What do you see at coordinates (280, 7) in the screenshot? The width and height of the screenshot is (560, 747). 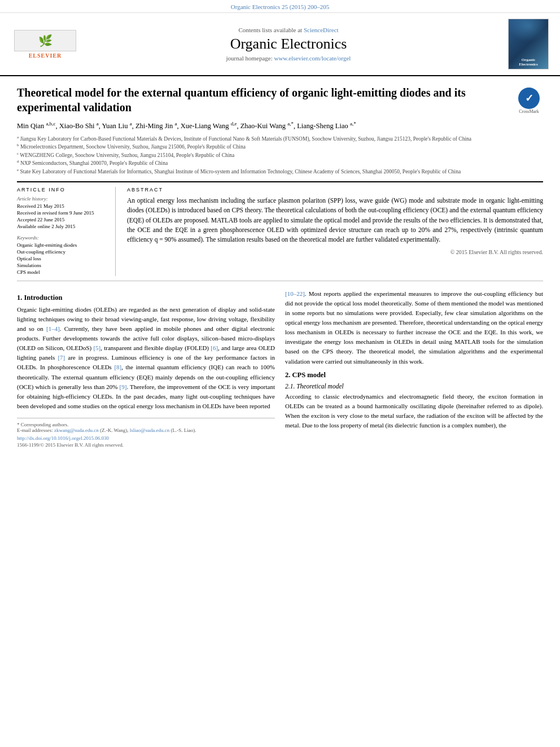 I see `top-journal-line: Organic Electronics 25 (2015) 200–205` at bounding box center [280, 7].